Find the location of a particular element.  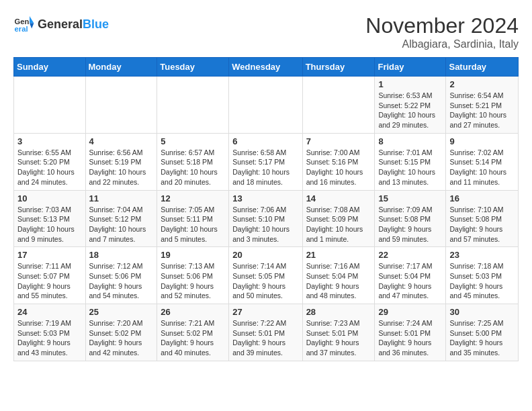

day-number: 16 is located at coordinates (482, 199).